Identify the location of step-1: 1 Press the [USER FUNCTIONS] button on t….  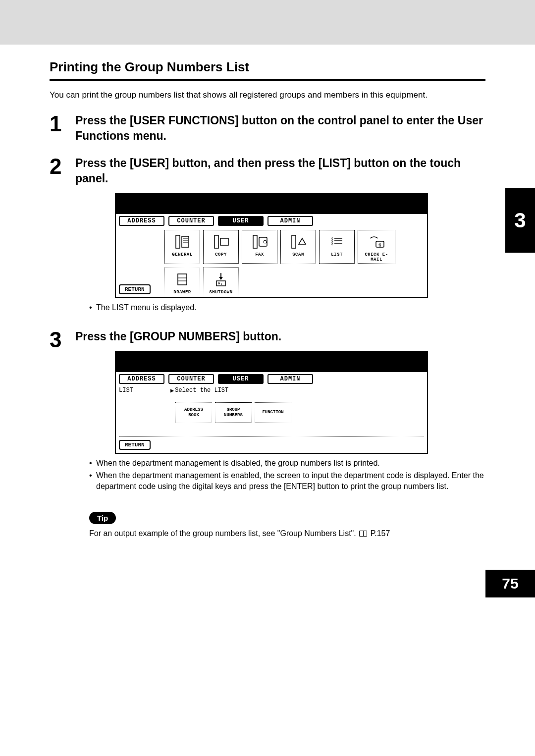
(268, 132).